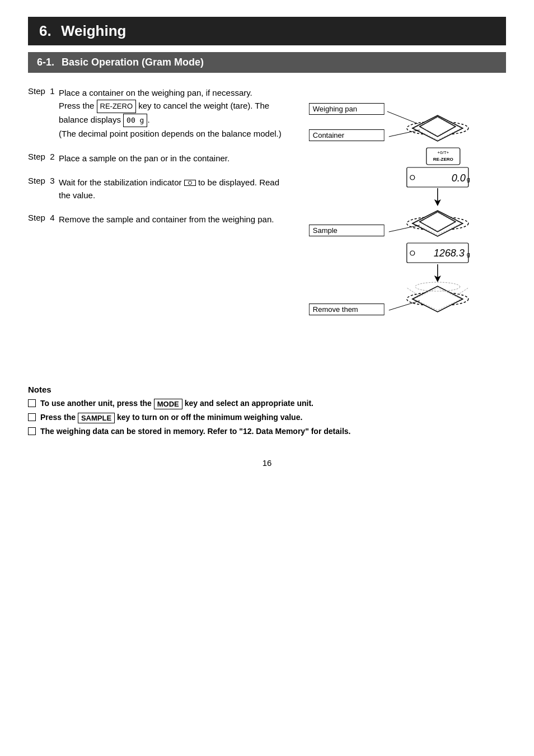  What do you see at coordinates (459, 178) in the screenshot?
I see `svg-text: 0.0` at bounding box center [459, 178].